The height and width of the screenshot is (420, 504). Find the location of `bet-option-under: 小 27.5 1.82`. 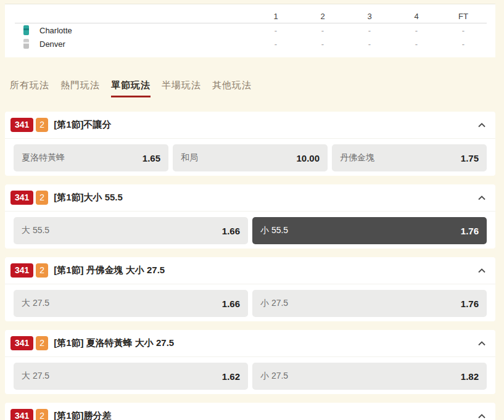

bet-option-under: 小 27.5 1.82 is located at coordinates (370, 376).